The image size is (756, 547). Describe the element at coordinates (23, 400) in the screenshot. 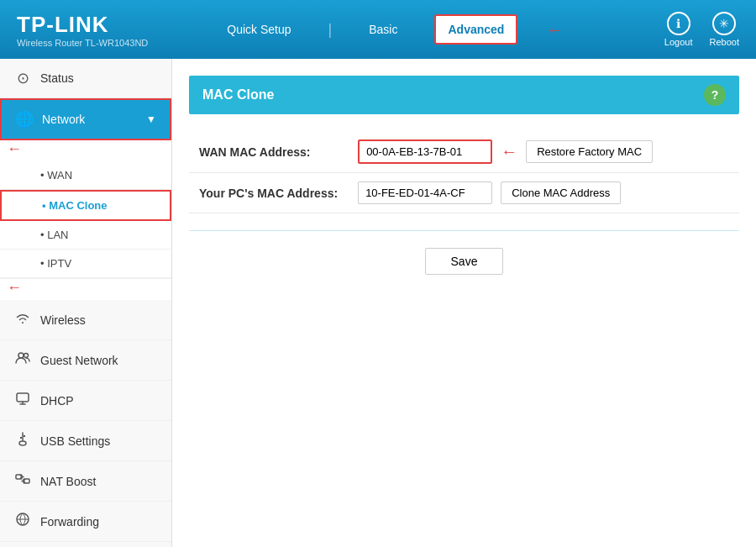

I see `dhcp-icon` at that location.